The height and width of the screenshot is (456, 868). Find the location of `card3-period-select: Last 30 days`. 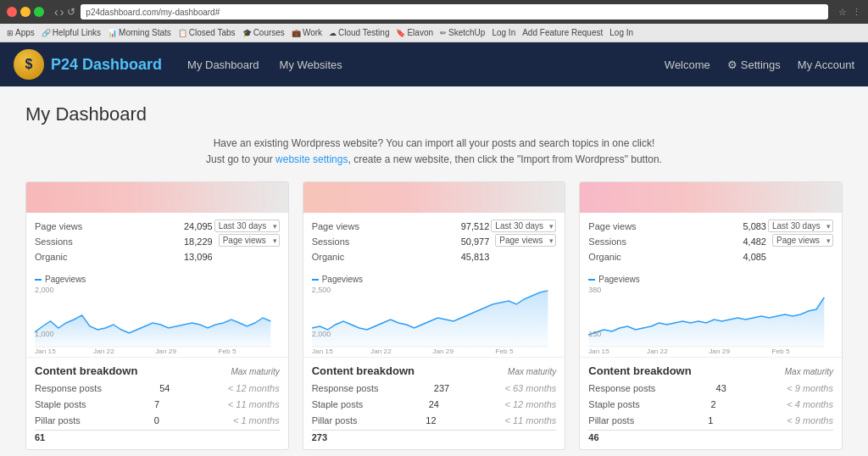

card3-period-select: Last 30 days is located at coordinates (800, 225).